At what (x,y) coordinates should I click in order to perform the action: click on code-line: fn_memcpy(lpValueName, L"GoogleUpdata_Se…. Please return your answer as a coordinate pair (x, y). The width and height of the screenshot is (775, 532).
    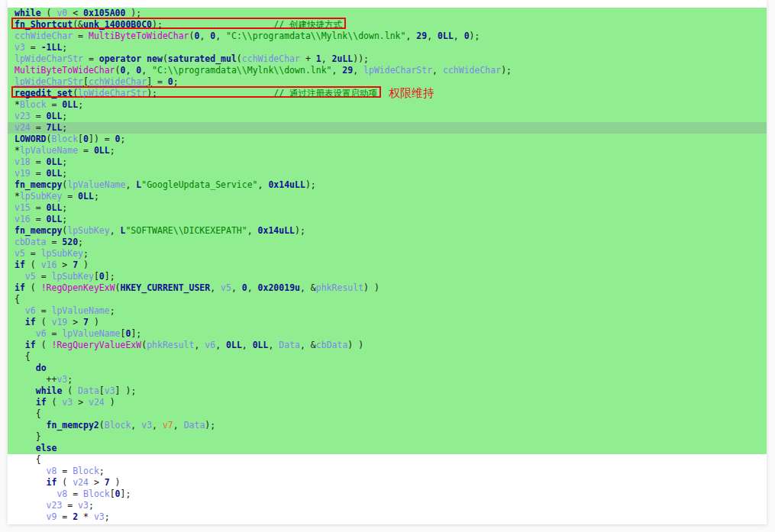
    Looking at the image, I should click on (387, 185).